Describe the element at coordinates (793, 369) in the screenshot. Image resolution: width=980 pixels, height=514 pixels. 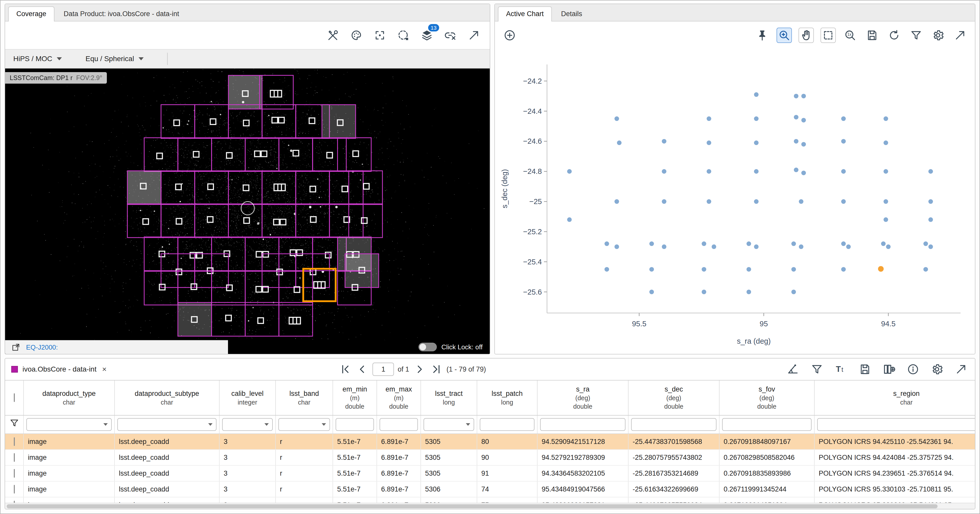
I see `angle-icon` at that location.